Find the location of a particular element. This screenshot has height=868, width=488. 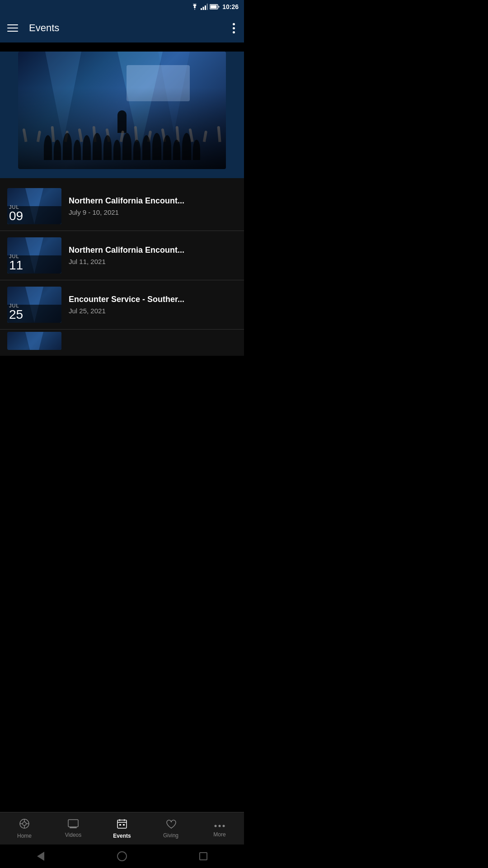

event-item-3: JUL 25 Encounter Service - Souther... Ju… is located at coordinates (122, 305).